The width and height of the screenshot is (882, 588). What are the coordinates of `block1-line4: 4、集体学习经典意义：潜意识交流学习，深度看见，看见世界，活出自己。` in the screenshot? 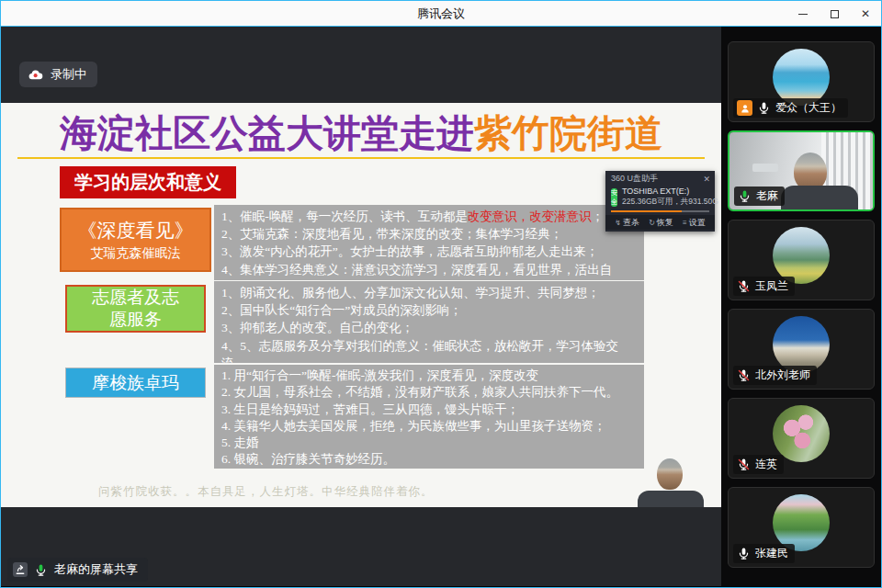 It's located at (429, 270).